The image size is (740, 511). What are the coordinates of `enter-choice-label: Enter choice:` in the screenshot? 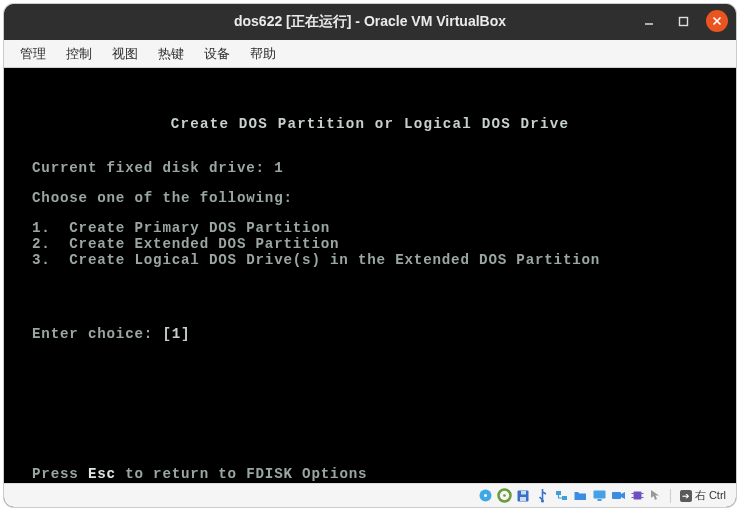 It's located at (97, 334).